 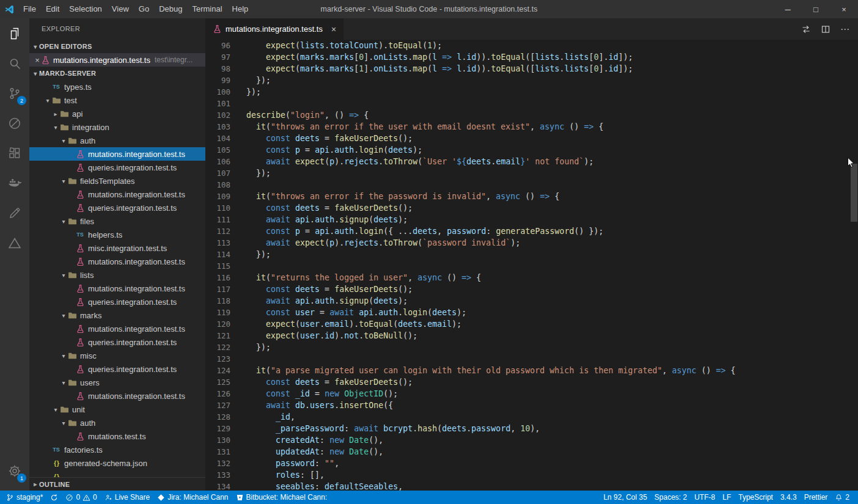 What do you see at coordinates (207, 9) in the screenshot?
I see `menu-terminal: Terminal` at bounding box center [207, 9].